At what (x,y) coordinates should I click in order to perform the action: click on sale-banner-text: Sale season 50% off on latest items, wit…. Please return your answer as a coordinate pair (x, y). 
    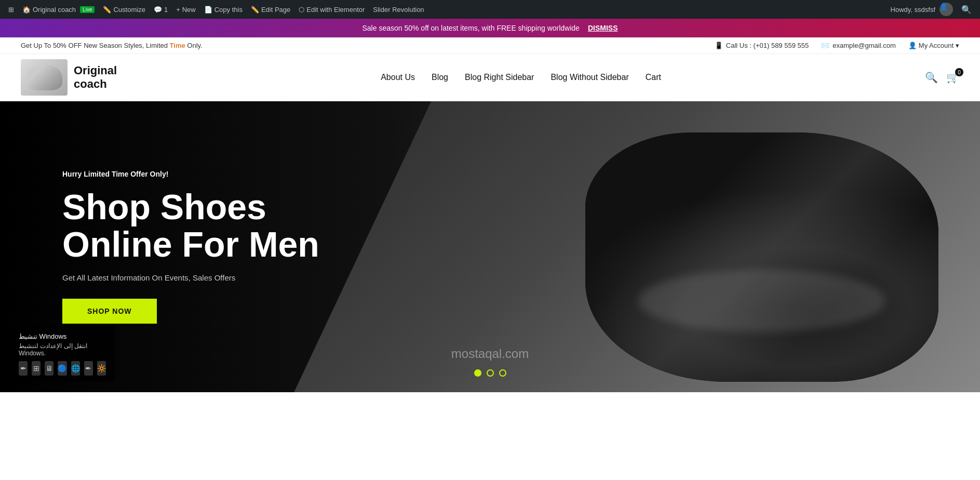
    Looking at the image, I should click on (471, 28).